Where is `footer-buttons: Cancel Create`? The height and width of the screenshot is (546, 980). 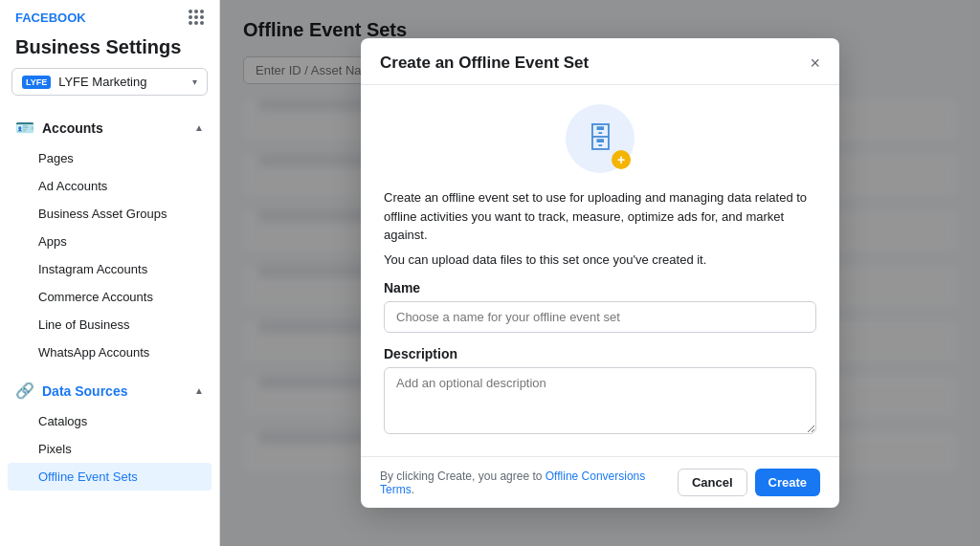 footer-buttons: Cancel Create is located at coordinates (748, 482).